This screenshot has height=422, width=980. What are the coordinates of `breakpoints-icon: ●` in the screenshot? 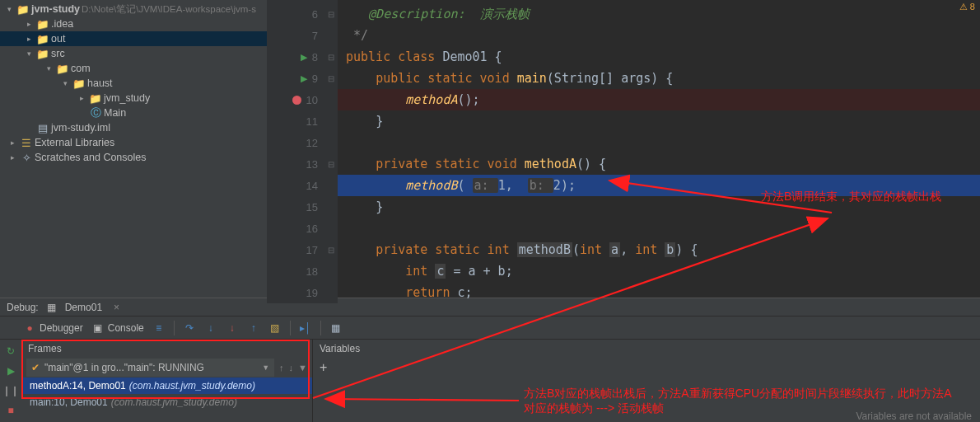 It's located at (30, 328).